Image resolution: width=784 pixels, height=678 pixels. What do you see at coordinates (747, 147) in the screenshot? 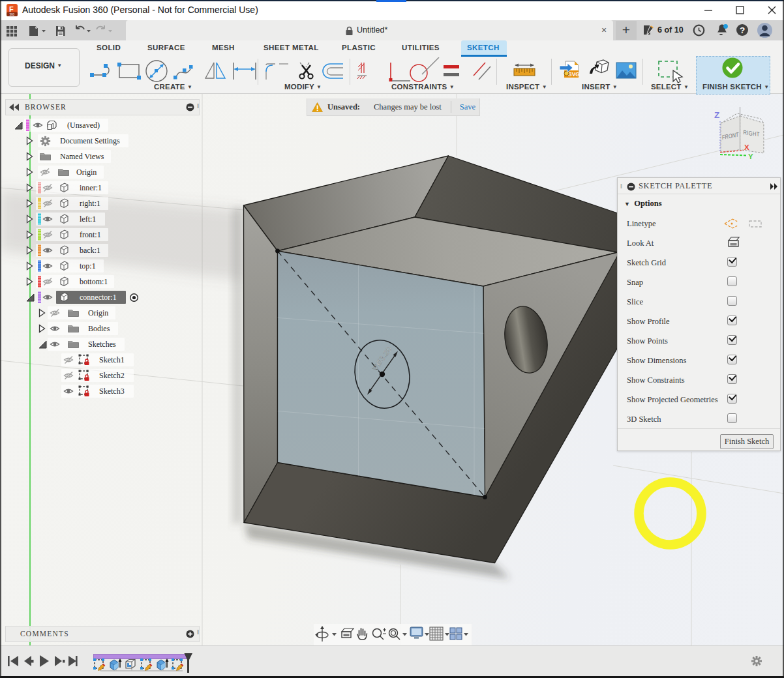
I see `svg-text: X` at bounding box center [747, 147].